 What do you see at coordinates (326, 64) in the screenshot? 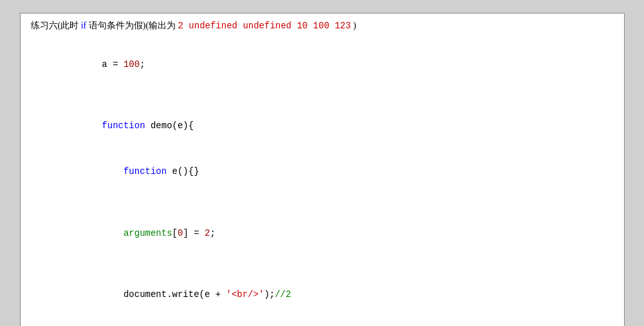
I see `code-line-1: a = 100;` at bounding box center [326, 64].